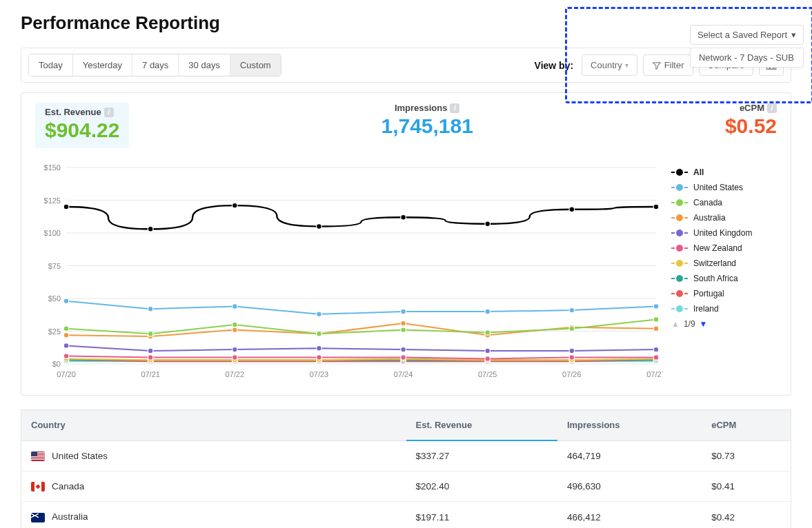 The width and height of the screenshot is (812, 528). Describe the element at coordinates (746, 58) in the screenshot. I see `saved-report-option: Network - 7 Days - SUB` at that location.